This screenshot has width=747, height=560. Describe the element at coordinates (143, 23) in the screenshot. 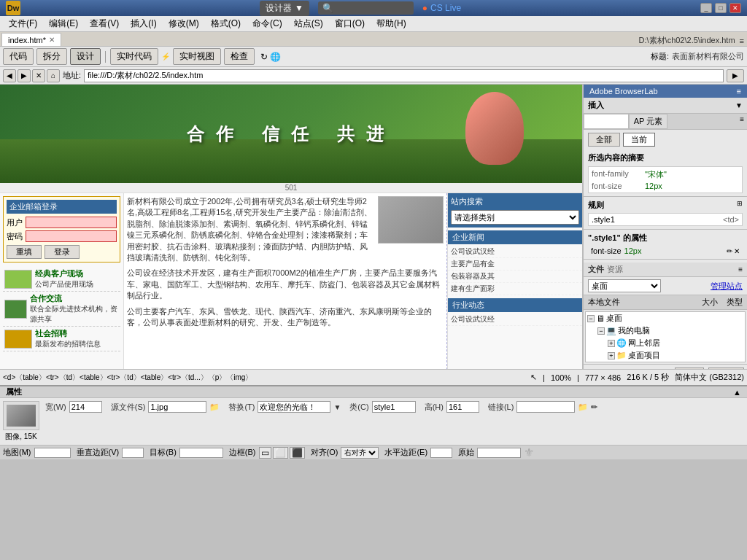

I see `menu-insert: 插入(I)` at that location.